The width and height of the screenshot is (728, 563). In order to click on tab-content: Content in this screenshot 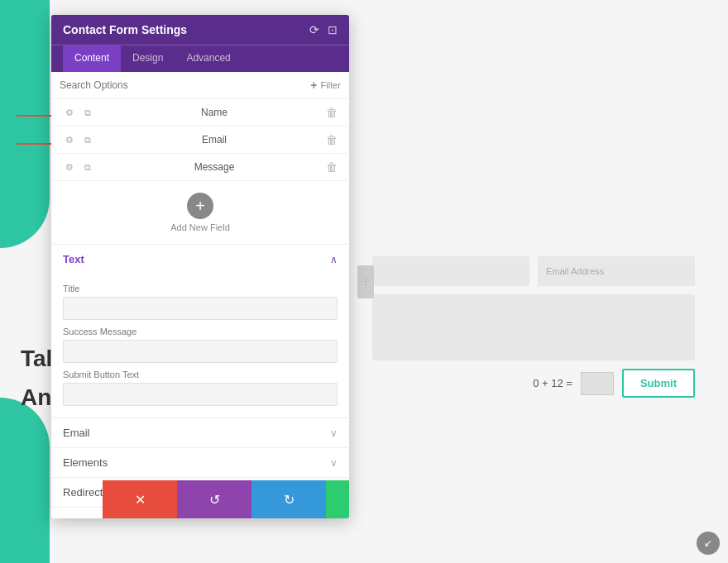, I will do `click(92, 59)`.